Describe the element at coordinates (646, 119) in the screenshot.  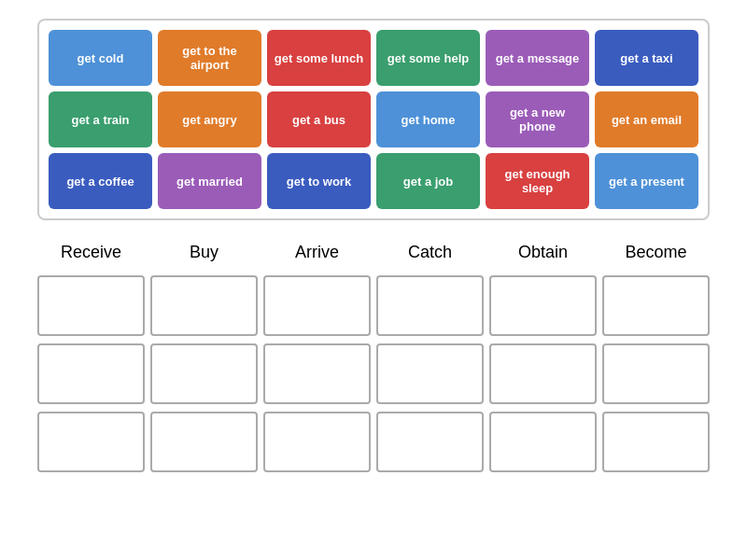
I see `card-12: get an email` at that location.